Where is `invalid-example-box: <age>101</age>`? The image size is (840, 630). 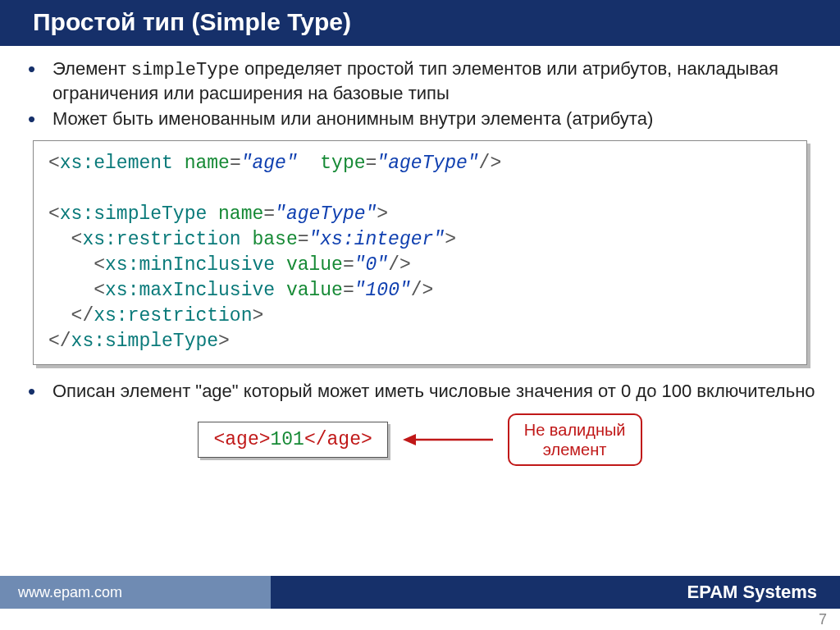 invalid-example-box: <age>101</age> is located at coordinates (292, 440).